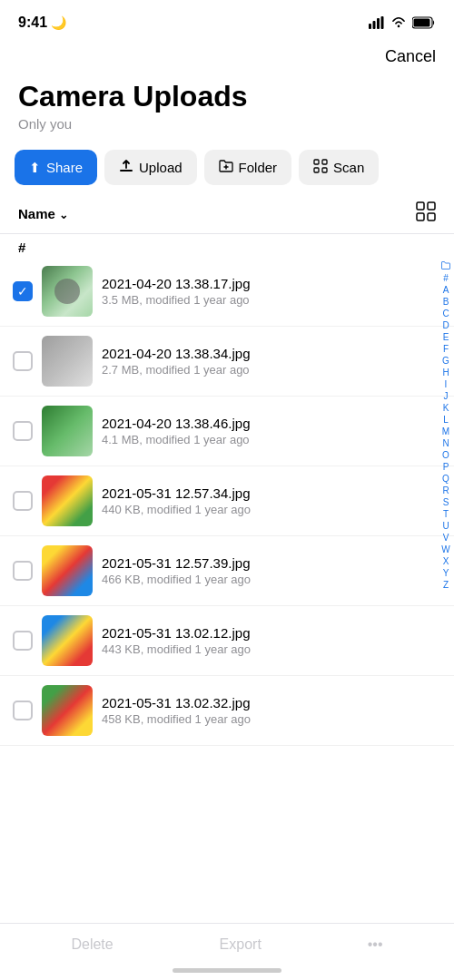  I want to click on alpha-letter: T, so click(446, 514).